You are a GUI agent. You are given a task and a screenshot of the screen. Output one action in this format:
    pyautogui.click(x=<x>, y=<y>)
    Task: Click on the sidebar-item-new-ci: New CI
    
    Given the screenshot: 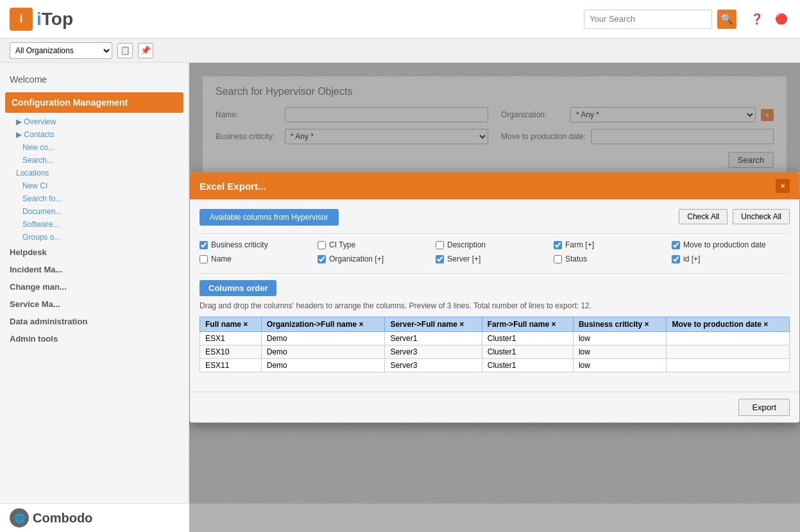 What is the action you would take?
    pyautogui.click(x=94, y=186)
    